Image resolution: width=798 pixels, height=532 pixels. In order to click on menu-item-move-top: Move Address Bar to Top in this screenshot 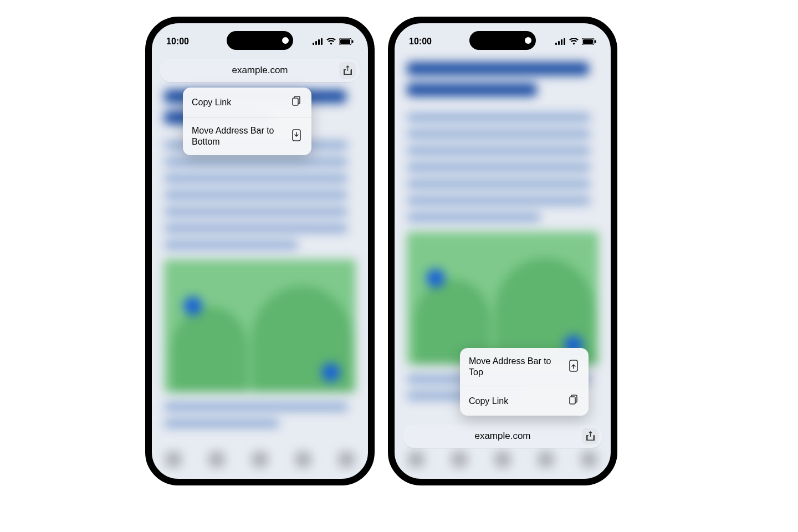, I will do `click(524, 367)`.